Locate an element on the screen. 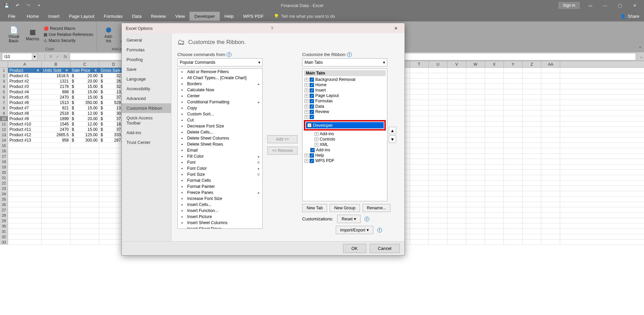  cell: Product #11 is located at coordinates (25, 129).